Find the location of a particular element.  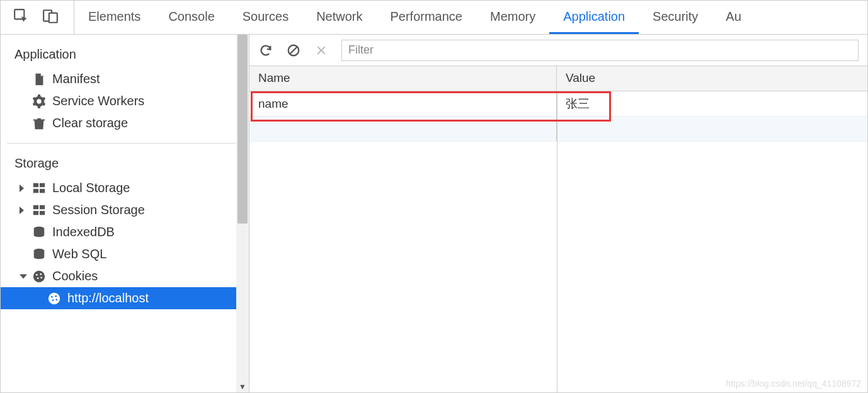

tab-security: Security is located at coordinates (675, 18).